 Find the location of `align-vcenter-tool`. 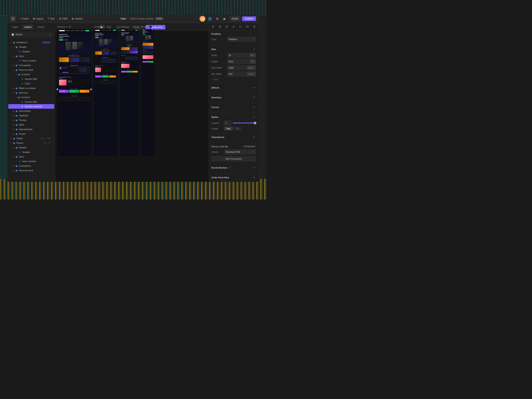

align-vcenter-tool is located at coordinates (234, 26).